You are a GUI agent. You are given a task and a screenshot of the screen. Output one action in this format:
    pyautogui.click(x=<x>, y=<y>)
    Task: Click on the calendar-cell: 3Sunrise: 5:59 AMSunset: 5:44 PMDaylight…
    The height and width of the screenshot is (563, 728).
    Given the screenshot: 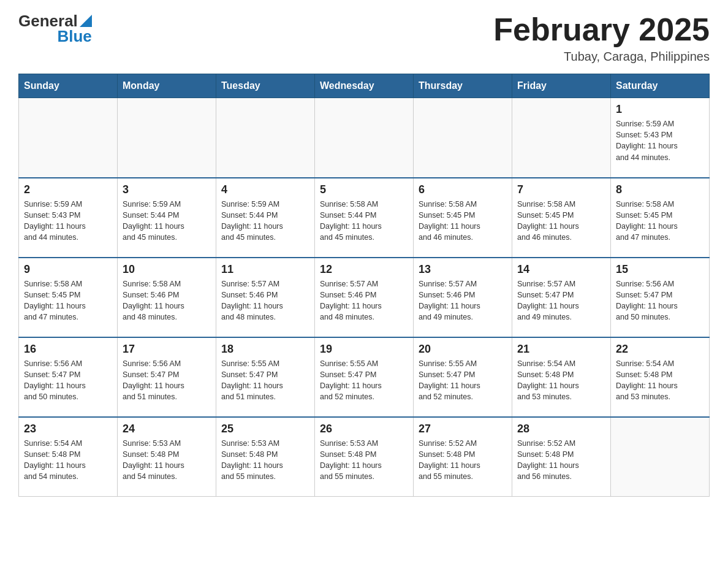 What is the action you would take?
    pyautogui.click(x=167, y=218)
    